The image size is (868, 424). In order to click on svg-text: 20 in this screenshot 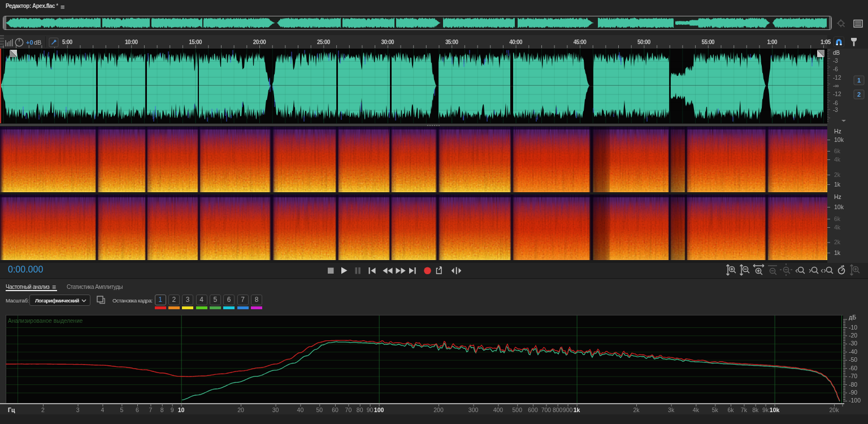, I will do `click(241, 410)`.